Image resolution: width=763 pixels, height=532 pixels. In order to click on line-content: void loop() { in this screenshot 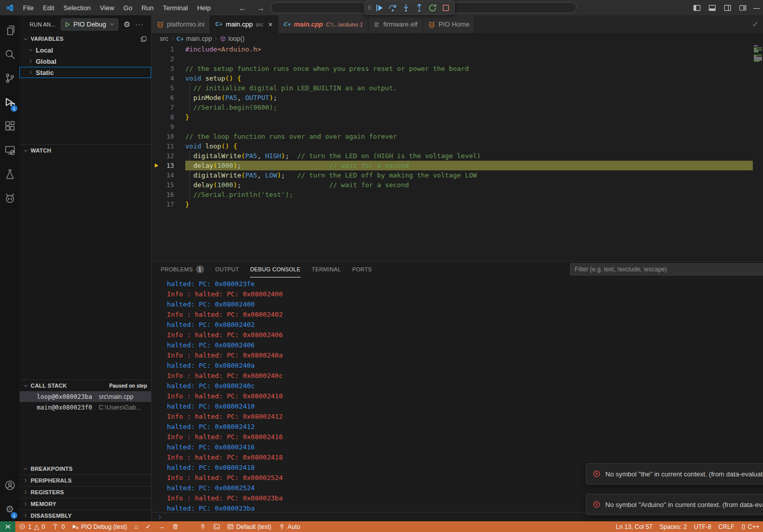, I will do `click(469, 146)`.